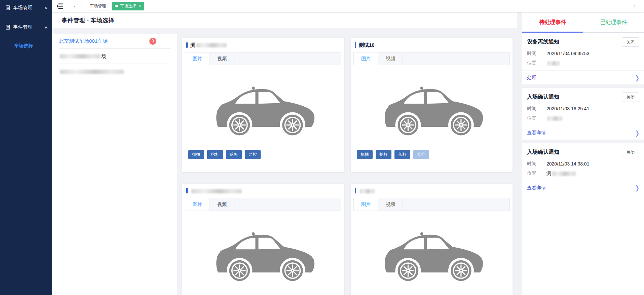  What do you see at coordinates (568, 109) in the screenshot?
I see `event-time: 2020/11/03 16:25:41` at bounding box center [568, 109].